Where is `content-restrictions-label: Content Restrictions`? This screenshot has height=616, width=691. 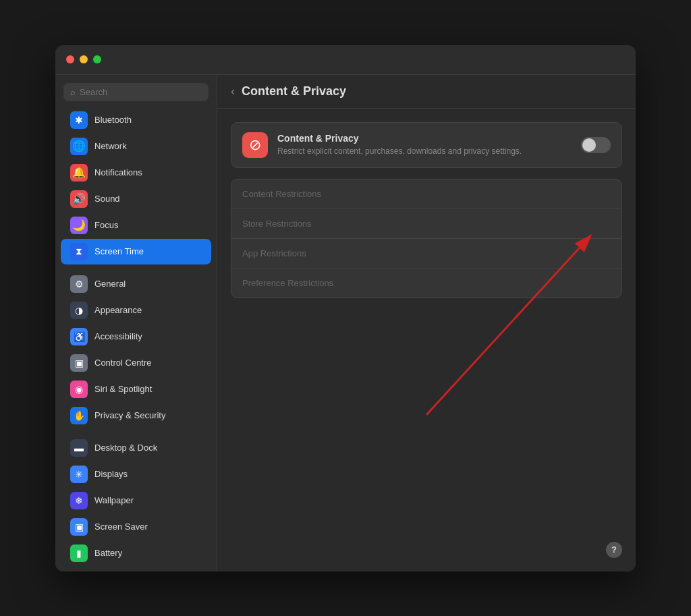 content-restrictions-label: Content Restrictions is located at coordinates (282, 194).